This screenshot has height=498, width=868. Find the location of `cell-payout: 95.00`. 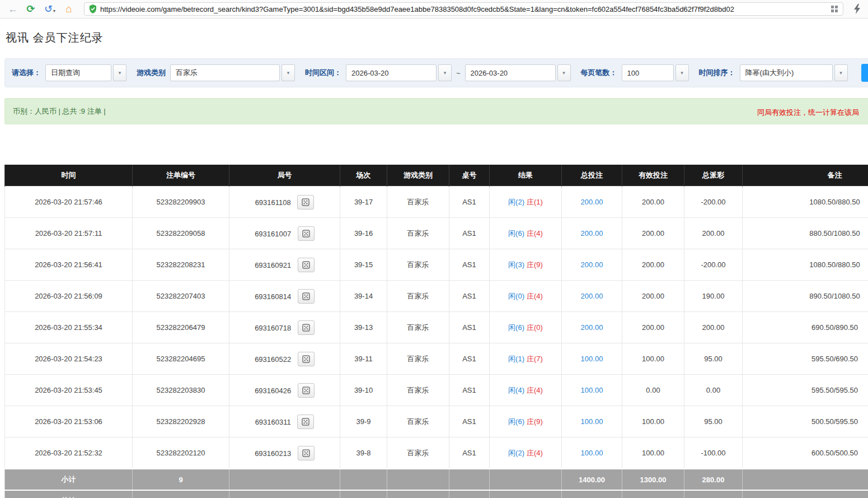

cell-payout: 95.00 is located at coordinates (714, 359).